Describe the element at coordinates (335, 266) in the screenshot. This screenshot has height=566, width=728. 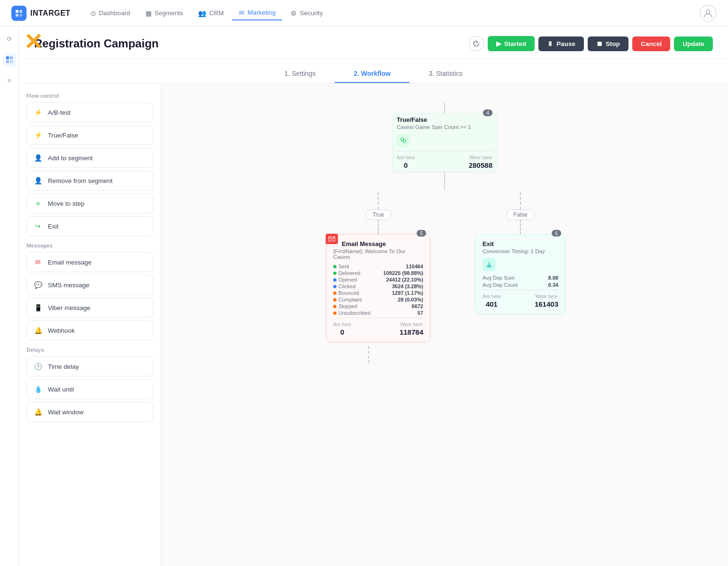
I see `sent-dot` at that location.